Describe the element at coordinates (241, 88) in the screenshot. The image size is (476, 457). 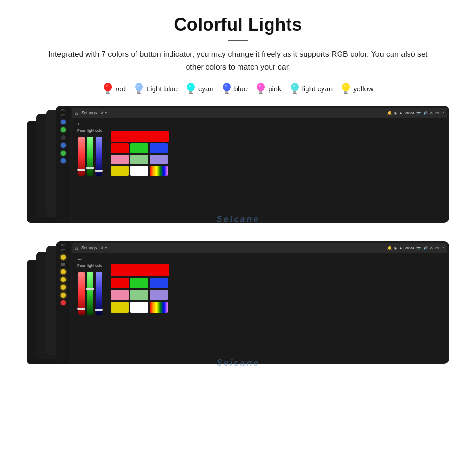
I see `color-label-blue: blue` at that location.